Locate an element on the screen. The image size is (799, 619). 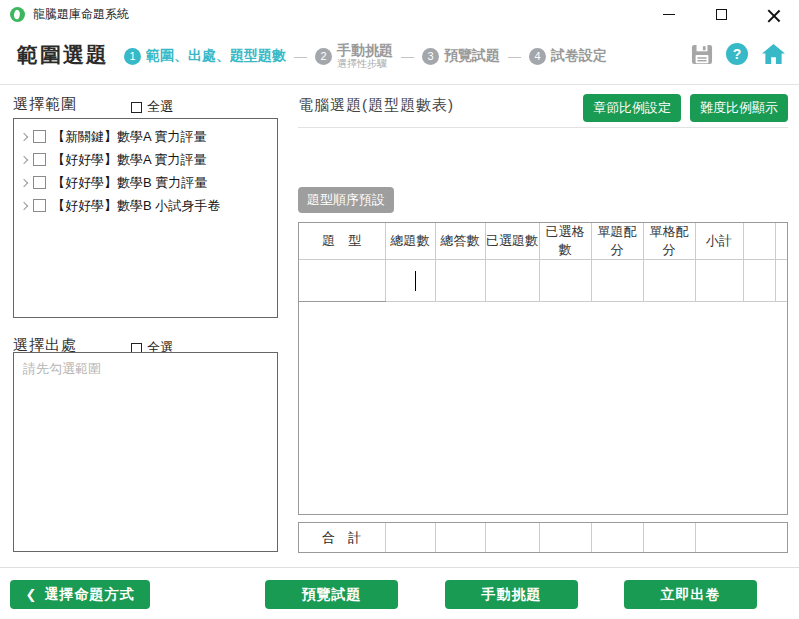
range-section-heading: 選擇範圍 is located at coordinates (45, 104).